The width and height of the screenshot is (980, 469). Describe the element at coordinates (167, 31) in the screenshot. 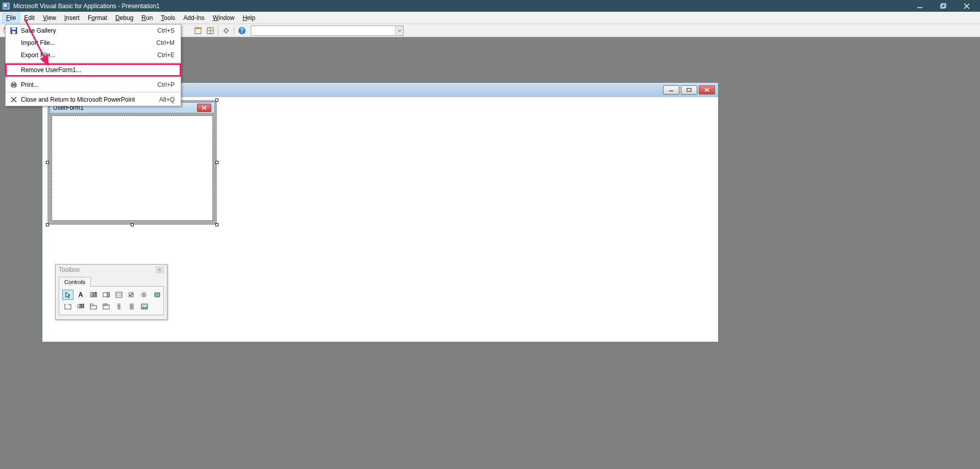

I see `menu-item-shortcut: Ctrl+S` at that location.